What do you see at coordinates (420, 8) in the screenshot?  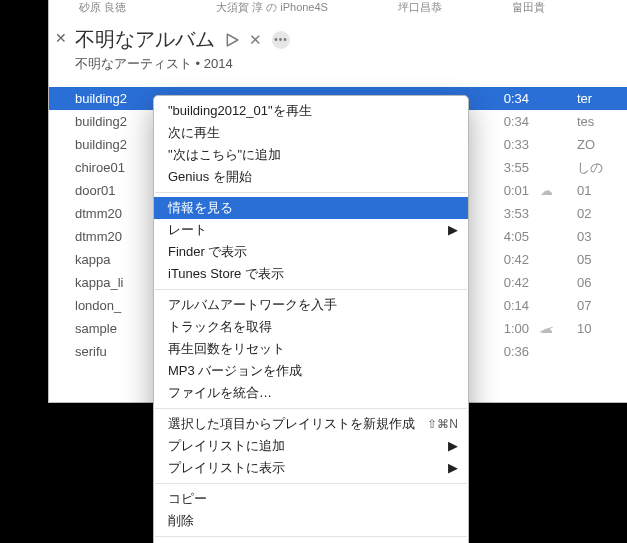 I see `device-tab: 坪口昌恭` at bounding box center [420, 8].